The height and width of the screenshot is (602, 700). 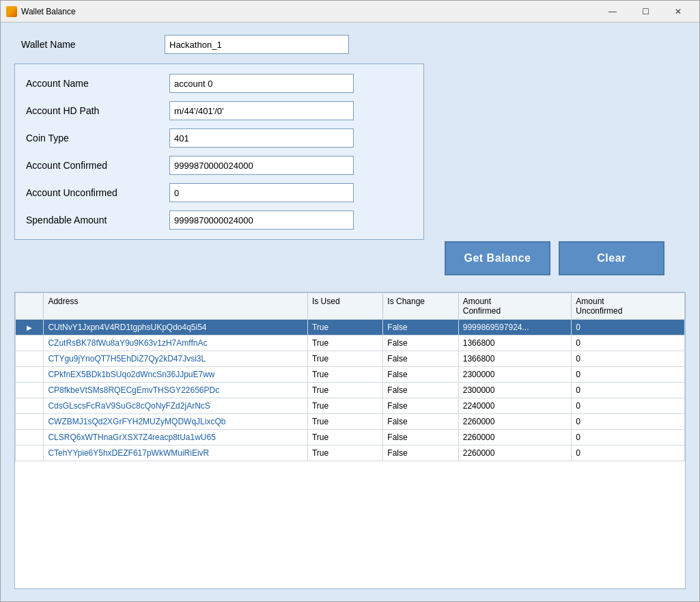 What do you see at coordinates (350, 12) in the screenshot?
I see `title-bar: Wallet Balance — ☐ ✕` at bounding box center [350, 12].